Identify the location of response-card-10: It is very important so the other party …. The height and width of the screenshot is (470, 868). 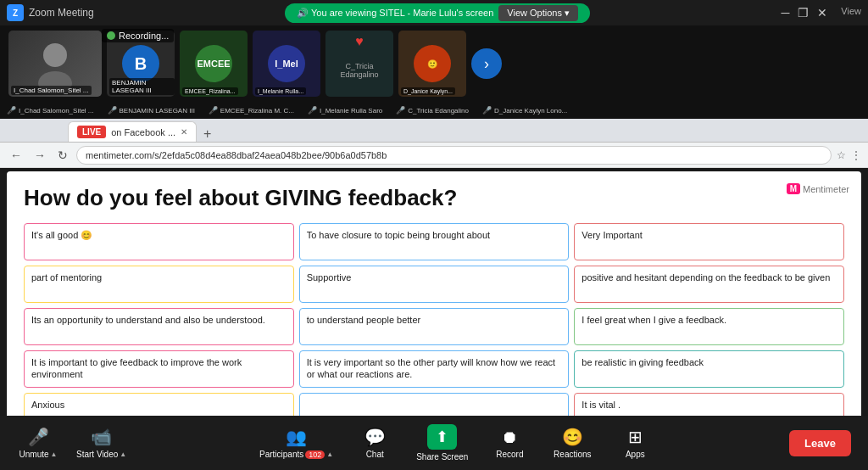
(434, 369).